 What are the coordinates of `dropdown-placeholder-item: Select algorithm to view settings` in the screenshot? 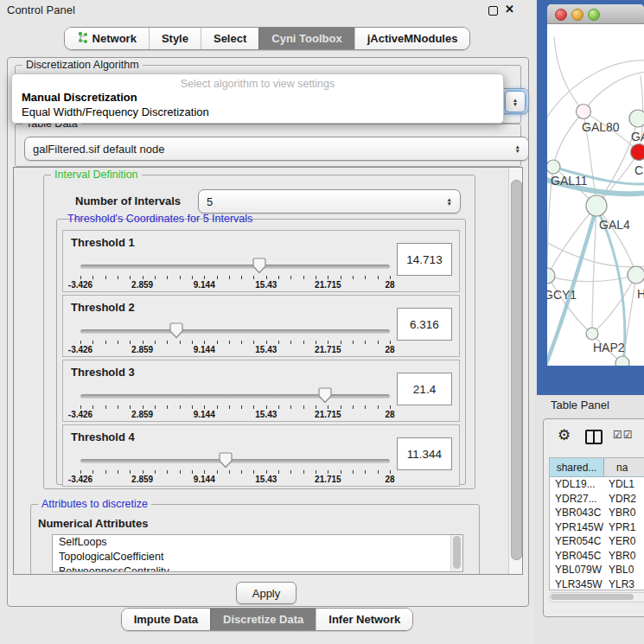 It's located at (258, 84).